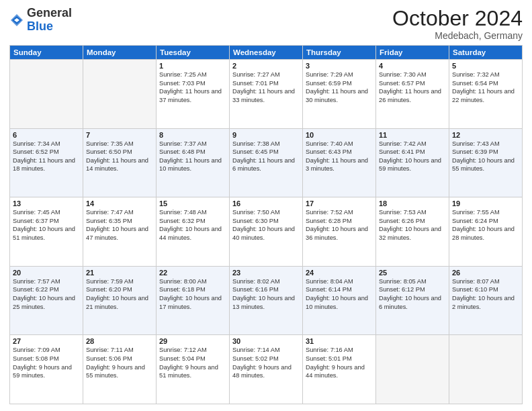 The width and height of the screenshot is (532, 411). Describe the element at coordinates (339, 273) in the screenshot. I see `day-number: 24` at that location.